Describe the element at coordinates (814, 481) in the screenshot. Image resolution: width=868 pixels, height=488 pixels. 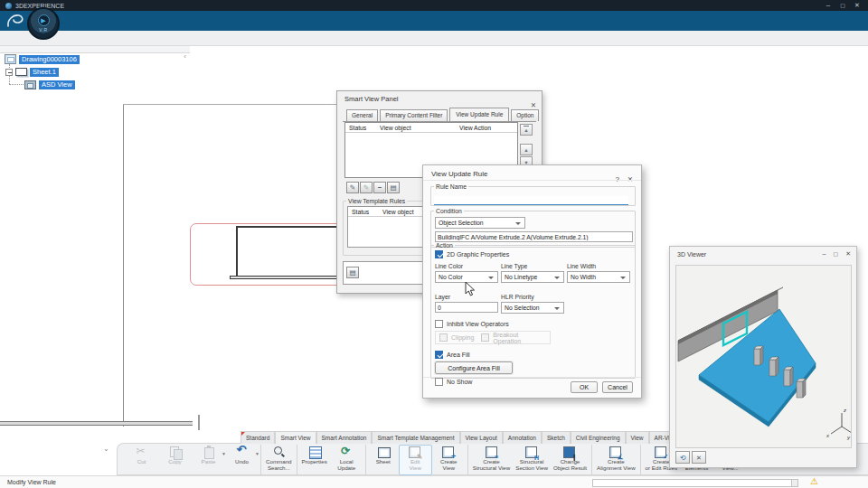
I see `warning-icon` at that location.